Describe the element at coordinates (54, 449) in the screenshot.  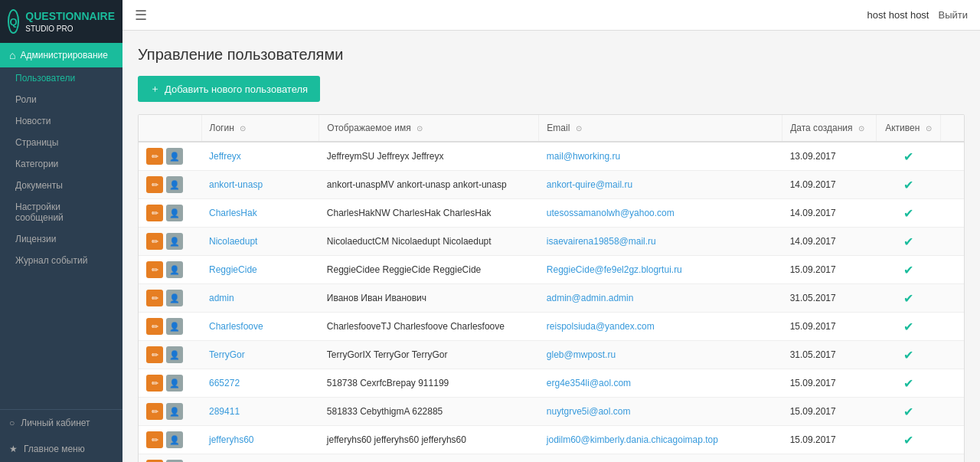
I see `main-menu-label: Главное меню` at that location.